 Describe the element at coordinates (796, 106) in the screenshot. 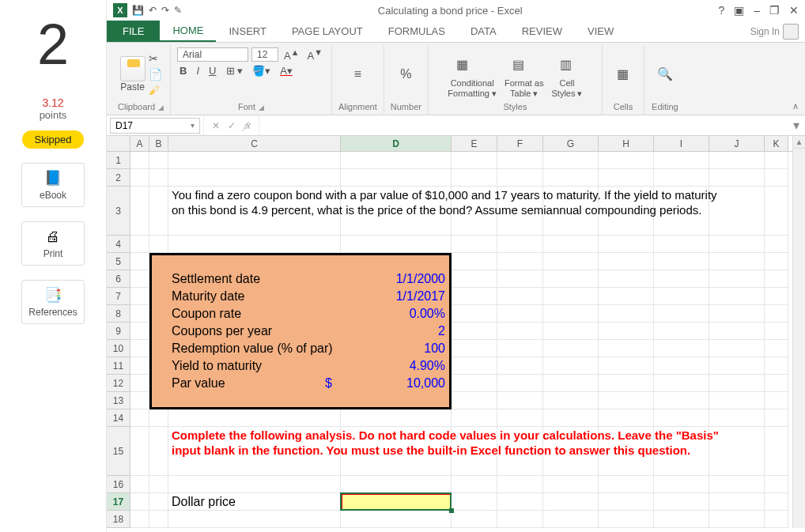

I see `collapse-ribbon-icon: ∧` at that location.